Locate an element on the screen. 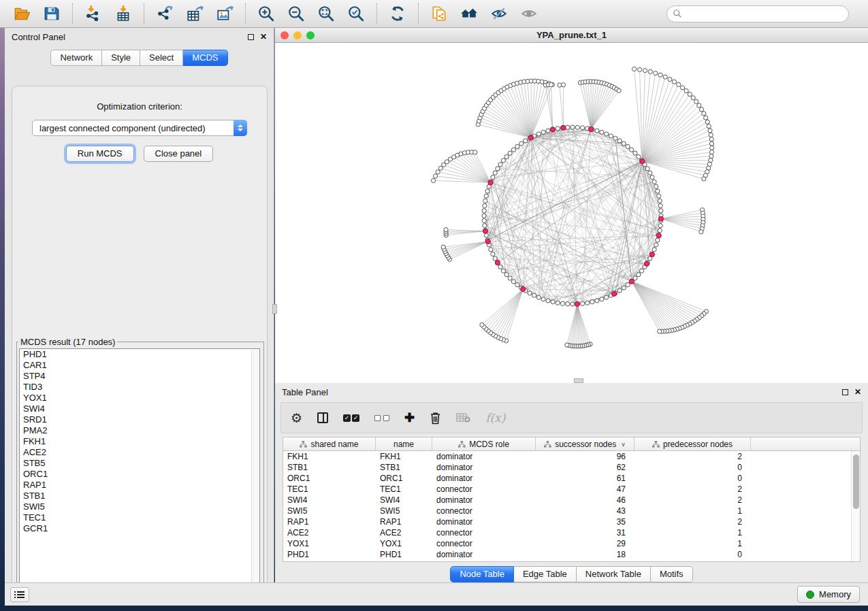  mcds-result-item: ORC1 is located at coordinates (140, 474).